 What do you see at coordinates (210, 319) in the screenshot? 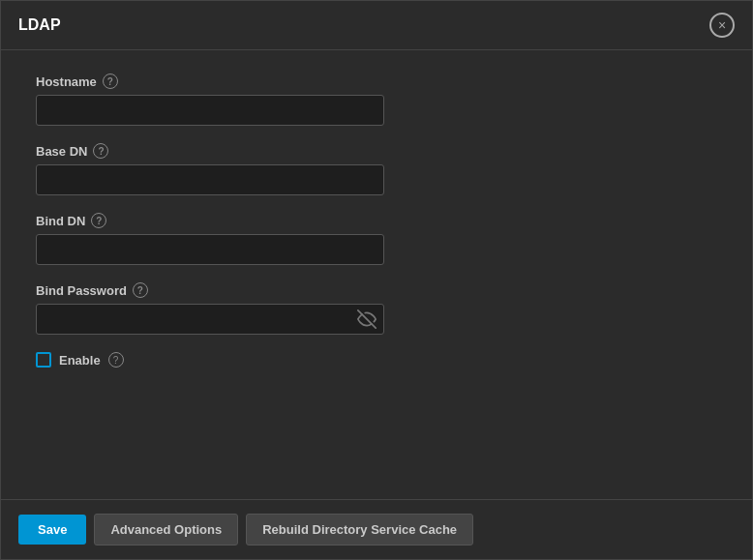
I see `bind-password-input` at bounding box center [210, 319].